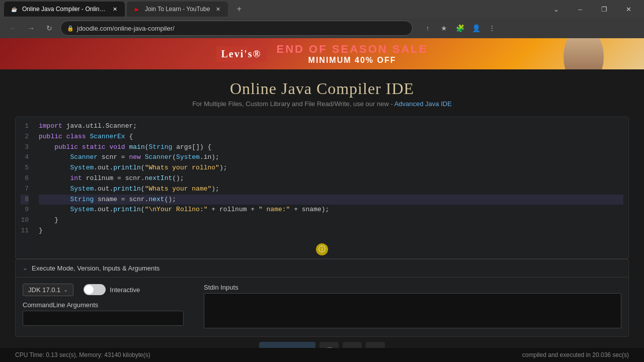 The height and width of the screenshot is (362, 644). Describe the element at coordinates (413, 288) in the screenshot. I see `stdin-label: Stdin Inputs` at that location.